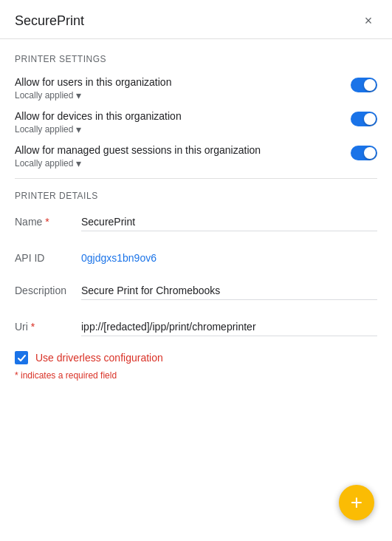 The width and height of the screenshot is (392, 541). Describe the element at coordinates (364, 154) in the screenshot. I see `toggle-guests` at that location.